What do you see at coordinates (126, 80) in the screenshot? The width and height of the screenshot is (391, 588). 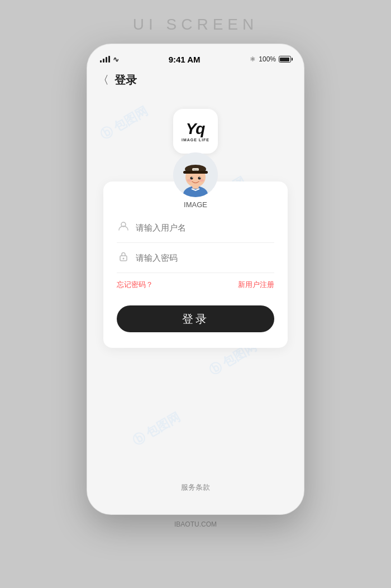 I see `page-title: 登录` at bounding box center [126, 80].